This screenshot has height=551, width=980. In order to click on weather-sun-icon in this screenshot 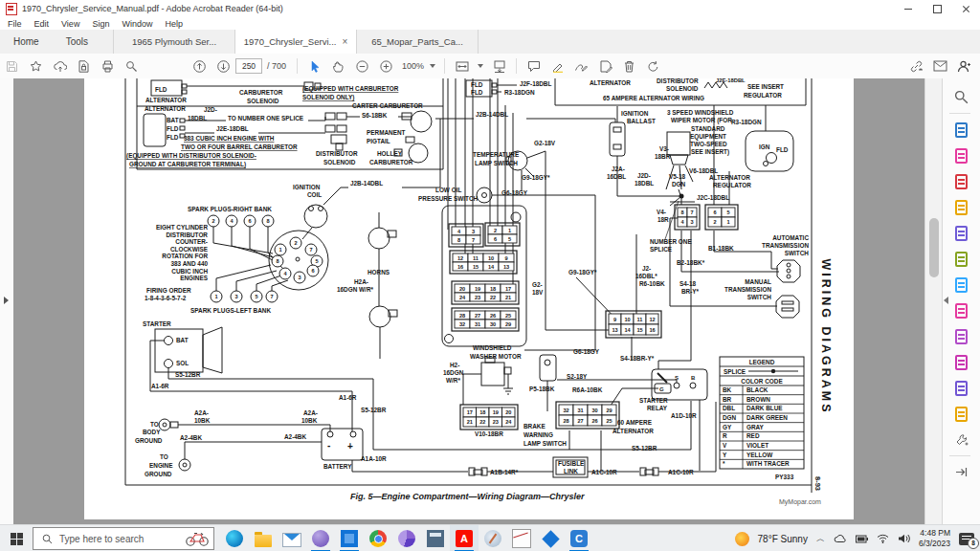, I will do `click(743, 540)`.